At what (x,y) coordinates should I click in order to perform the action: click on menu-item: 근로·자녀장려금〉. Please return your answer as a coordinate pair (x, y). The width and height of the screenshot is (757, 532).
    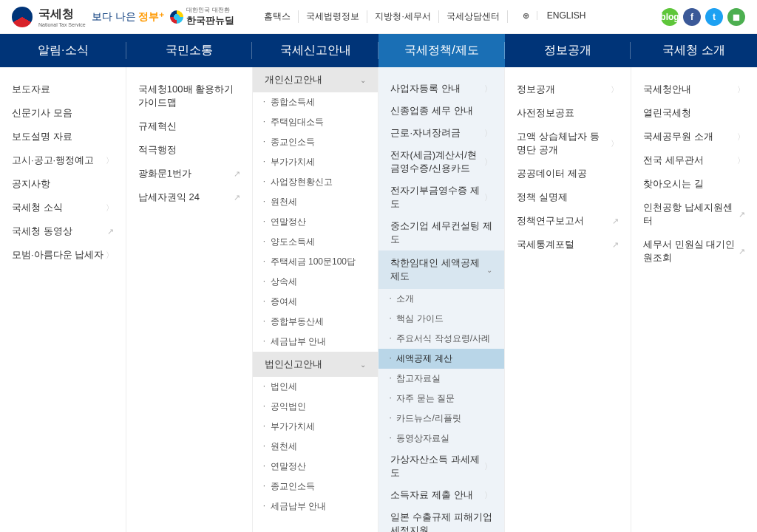
    Looking at the image, I should click on (441, 133).